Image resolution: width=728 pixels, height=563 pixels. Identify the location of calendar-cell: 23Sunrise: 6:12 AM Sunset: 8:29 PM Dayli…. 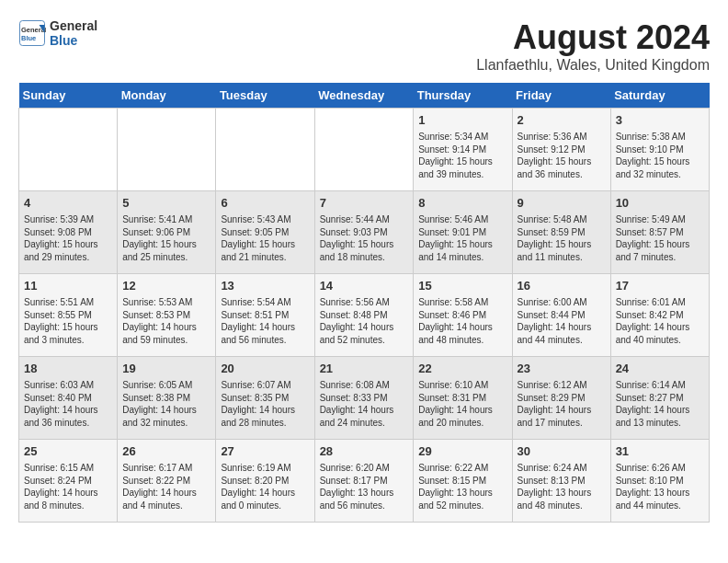
(561, 398).